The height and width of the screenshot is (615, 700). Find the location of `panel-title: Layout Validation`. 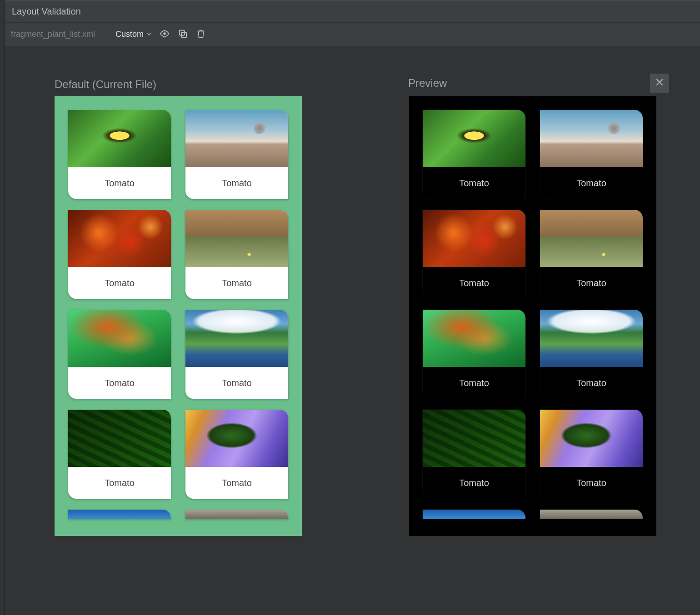

panel-title: Layout Validation is located at coordinates (46, 12).